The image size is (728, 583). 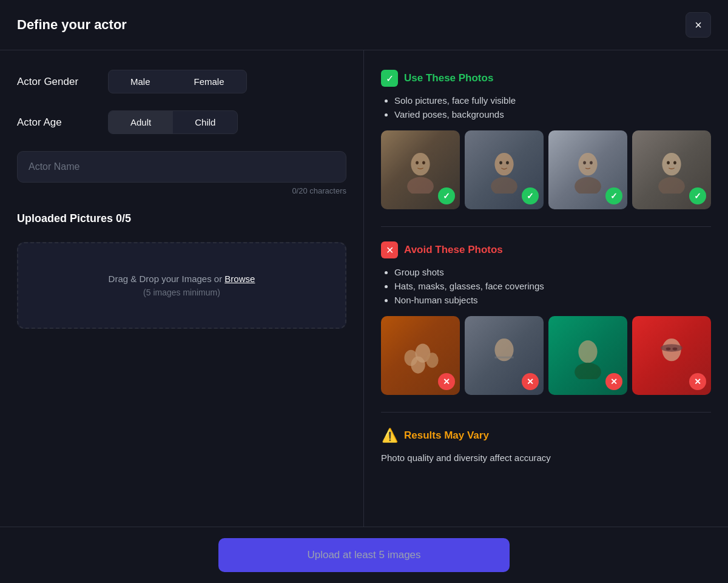 I want to click on avoid-photo-1: ✕, so click(x=420, y=356).